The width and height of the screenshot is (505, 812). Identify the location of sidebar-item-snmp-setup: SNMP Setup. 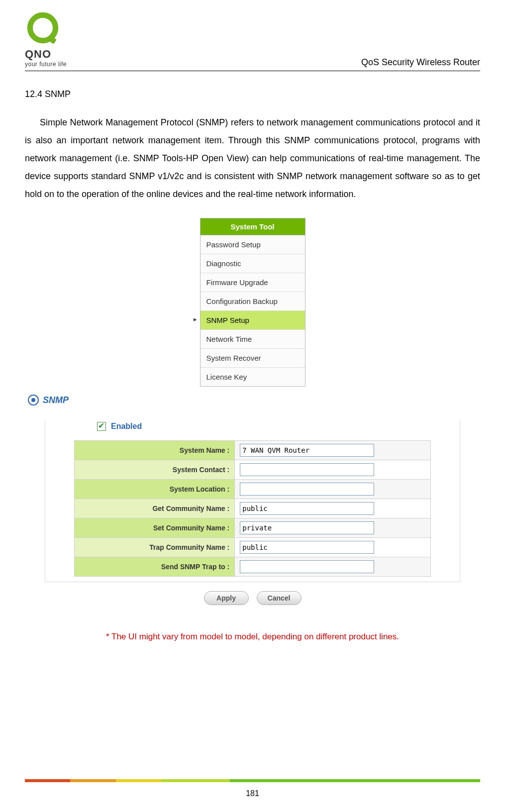
(253, 320).